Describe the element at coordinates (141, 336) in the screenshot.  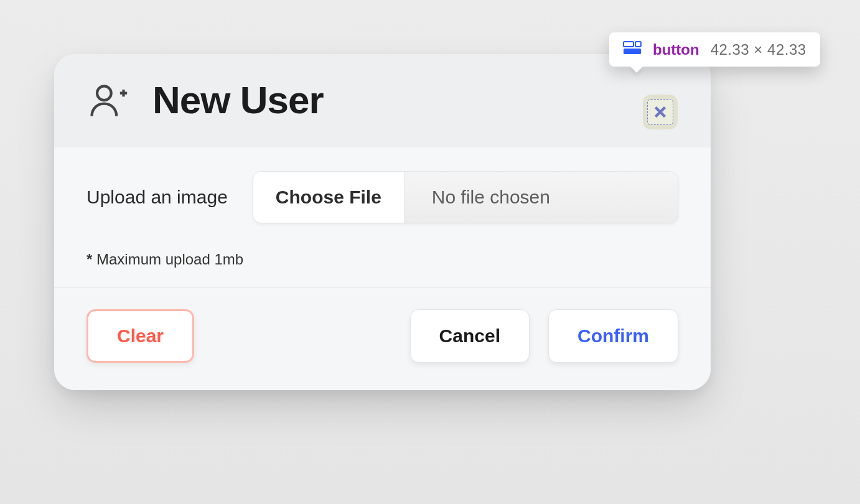
I see `clear-button: Clear` at that location.